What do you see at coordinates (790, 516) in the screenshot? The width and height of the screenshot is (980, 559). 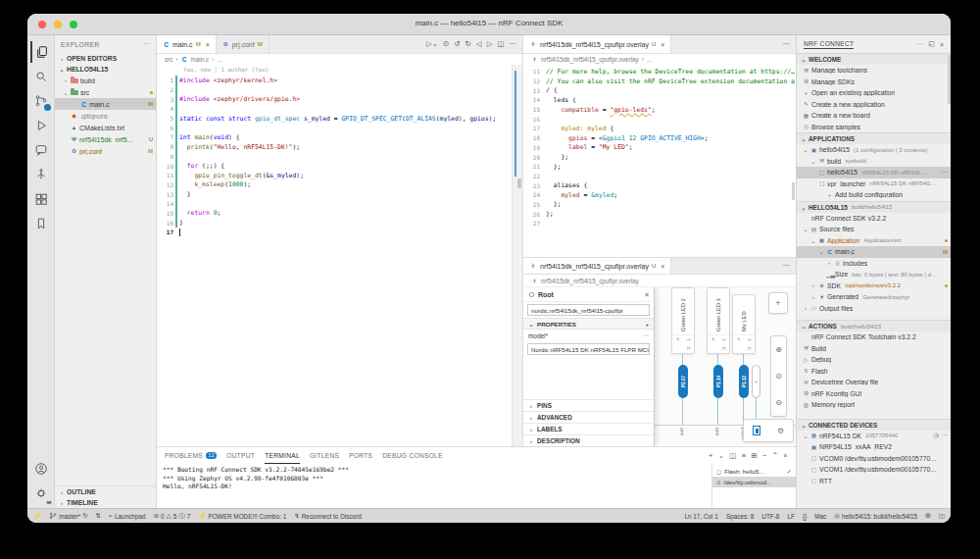 I see `eol-item: LF` at bounding box center [790, 516].